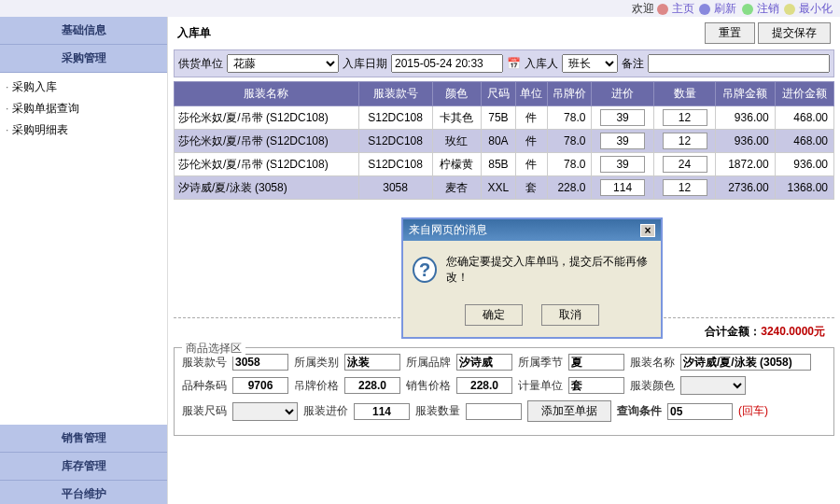  I want to click on sidebar-section-stock: 库存管理, so click(84, 467).